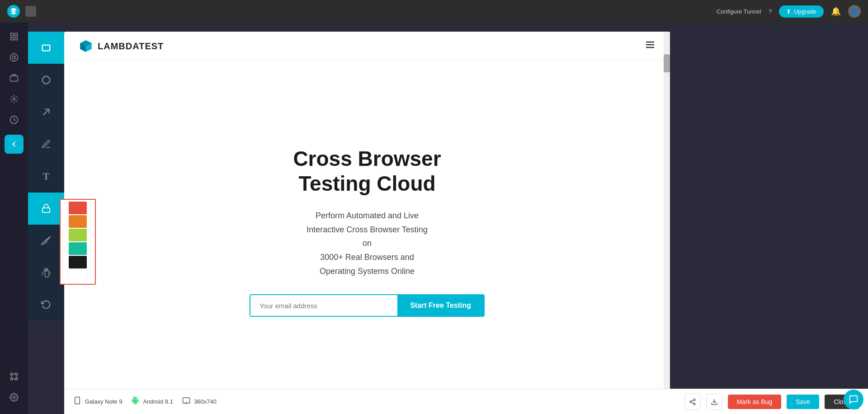 The width and height of the screenshot is (868, 414). What do you see at coordinates (367, 46) in the screenshot?
I see `lt-navbar: LAMBDATEST` at bounding box center [367, 46].